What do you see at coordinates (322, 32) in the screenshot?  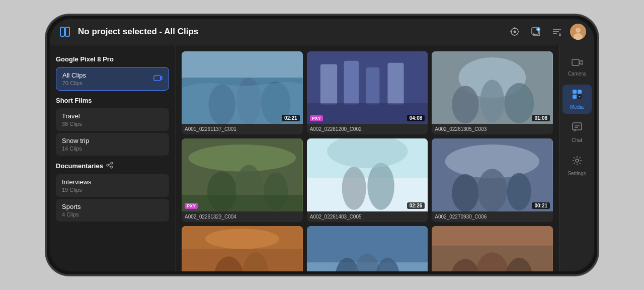 I see `topbar: No project selected - All Clips` at bounding box center [322, 32].